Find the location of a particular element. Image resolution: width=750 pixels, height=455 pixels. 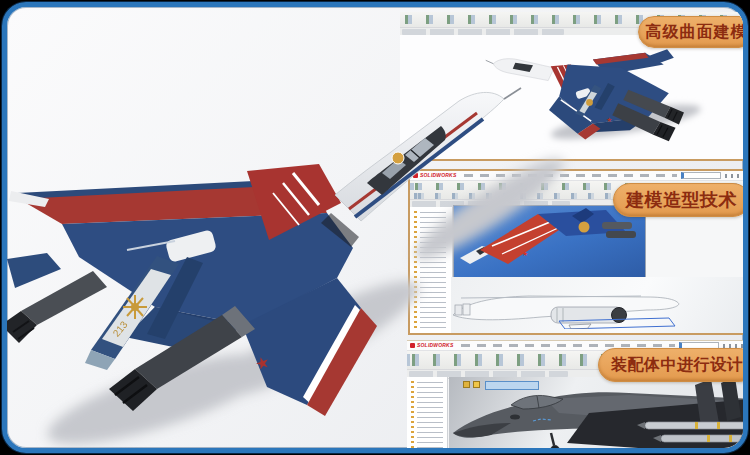

assembly-jet is located at coordinates (598, 415).